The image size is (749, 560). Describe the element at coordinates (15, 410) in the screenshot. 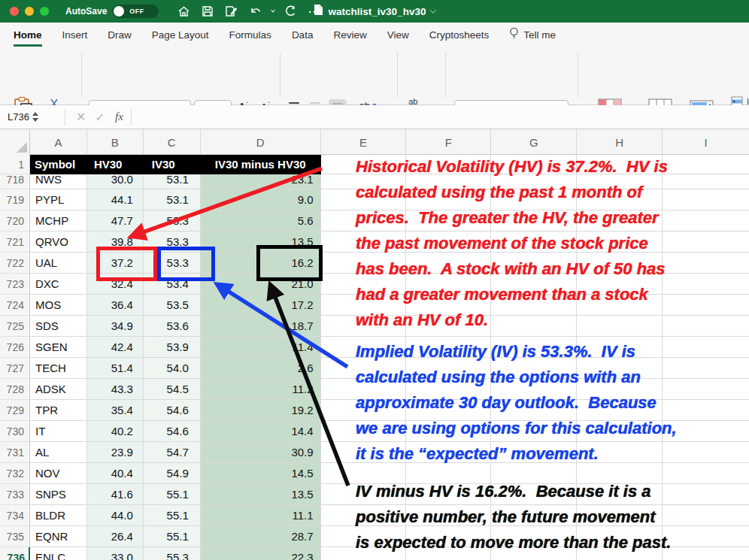

I see `row-number: 729` at that location.